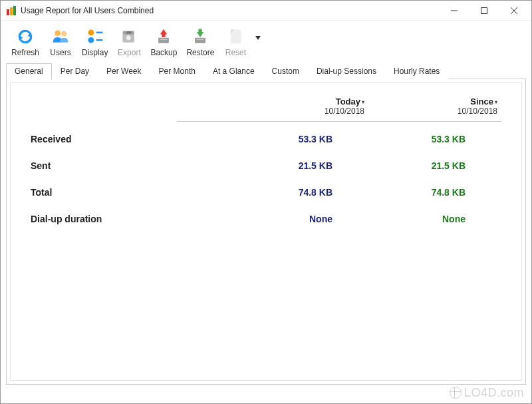 This screenshot has width=532, height=404. What do you see at coordinates (403, 166) in the screenshot?
I see `sent-since: 21.5 KB` at bounding box center [403, 166].